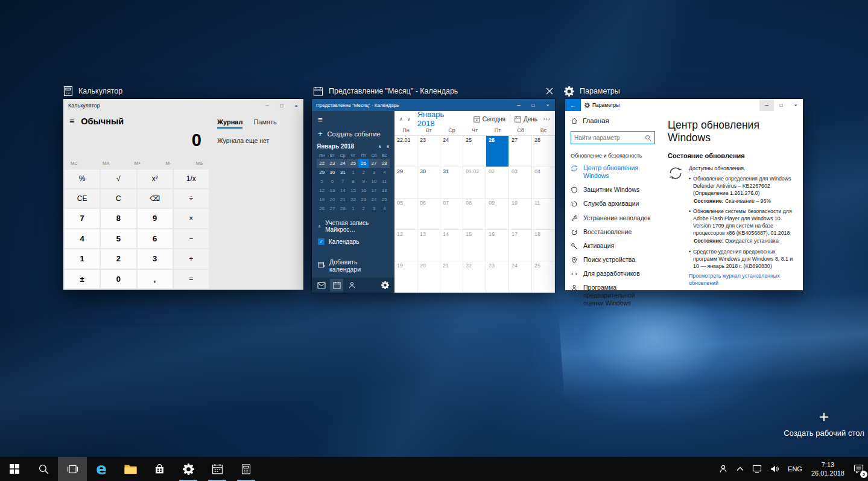 Image resolution: width=868 pixels, height=481 pixels. What do you see at coordinates (385, 285) in the screenshot?
I see `gear-icon` at bounding box center [385, 285].